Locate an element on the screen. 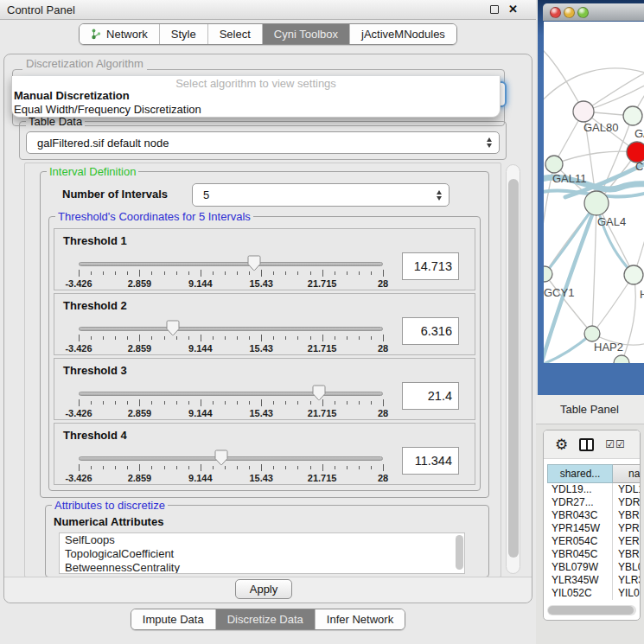 The width and height of the screenshot is (644, 644). network-canvas: GAL80GACGAL11GAL4GCY1HHAP2 is located at coordinates (594, 192).